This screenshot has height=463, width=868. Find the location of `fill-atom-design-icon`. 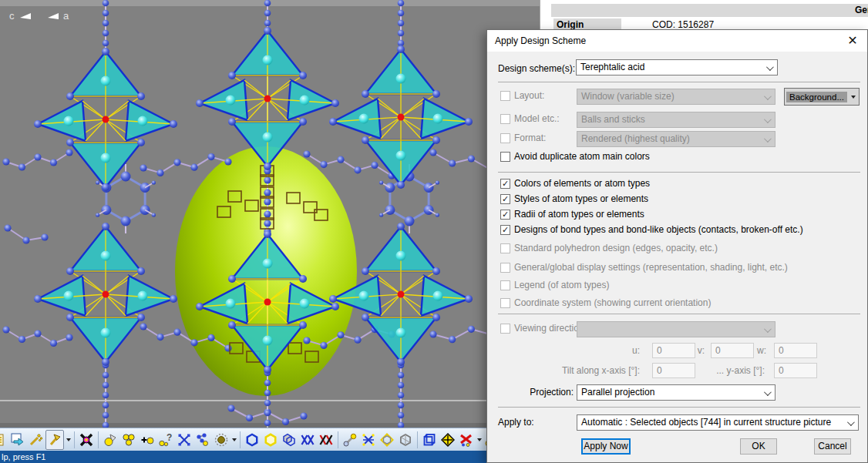

fill-atom-design-icon is located at coordinates (110, 440).